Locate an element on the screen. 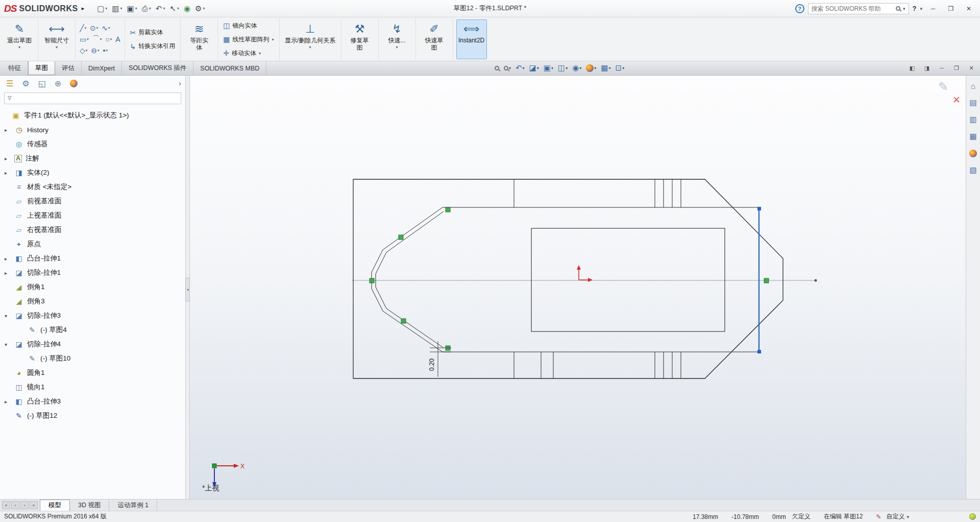 This screenshot has width=980, height=522. tree-item-boss-extrude1: ▸◧凸台-拉伸1 is located at coordinates (93, 258).